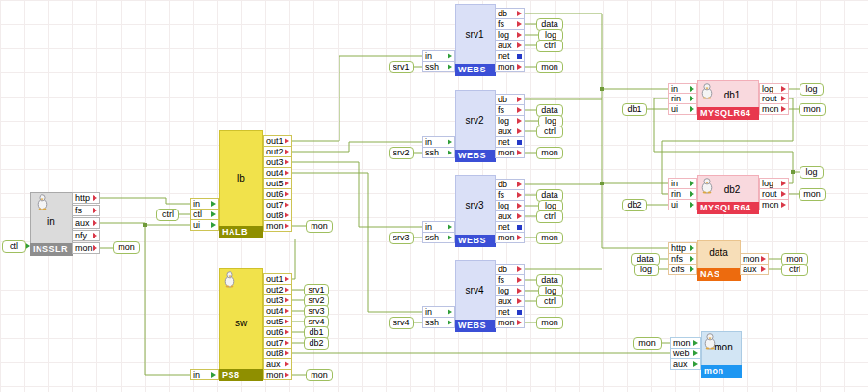 Image resolution: width=868 pixels, height=392 pixels. Describe the element at coordinates (503, 122) in the screenshot. I see `port-label: log` at that location.